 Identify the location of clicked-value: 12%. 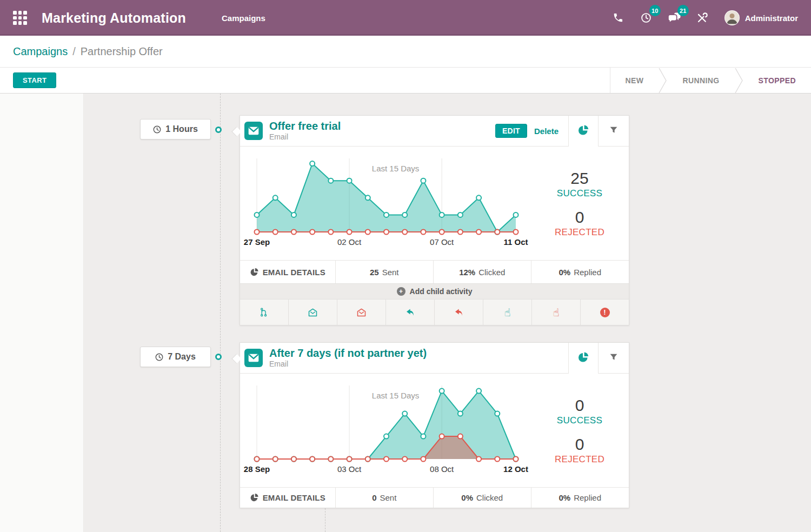
(467, 272).